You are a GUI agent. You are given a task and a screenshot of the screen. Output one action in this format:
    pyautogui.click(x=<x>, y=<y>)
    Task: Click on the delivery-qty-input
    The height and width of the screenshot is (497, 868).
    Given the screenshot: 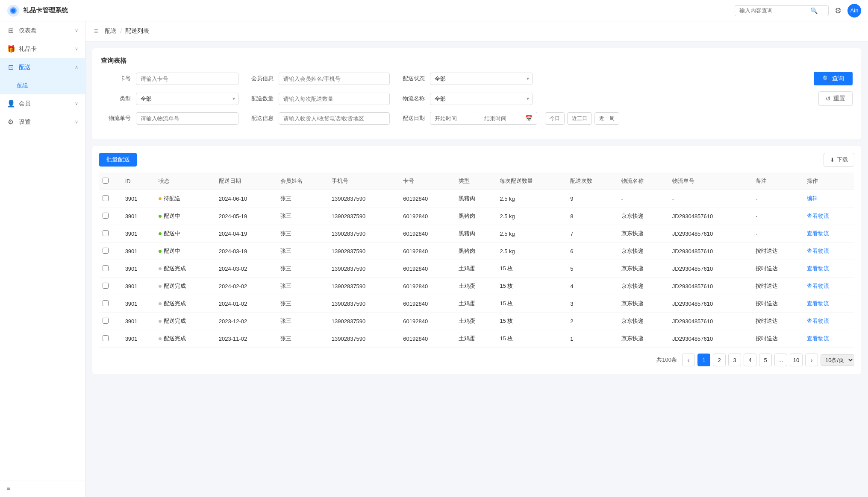 What is the action you would take?
    pyautogui.click(x=334, y=99)
    